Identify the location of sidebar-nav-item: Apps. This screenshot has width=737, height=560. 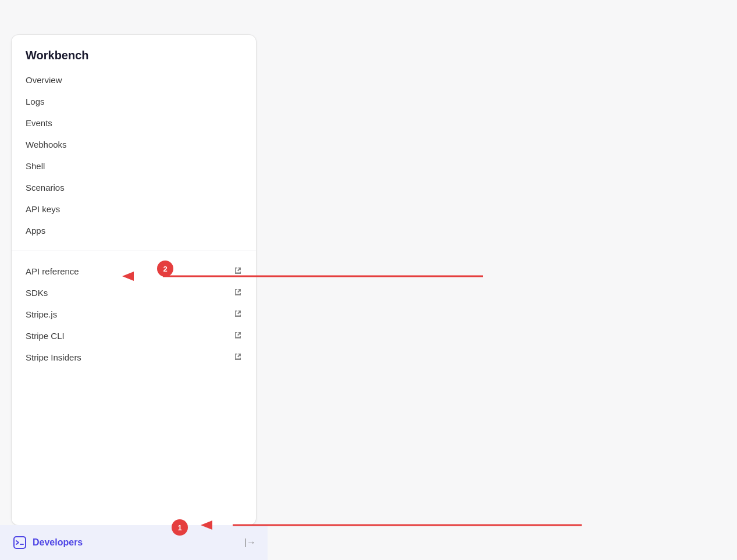
(134, 230).